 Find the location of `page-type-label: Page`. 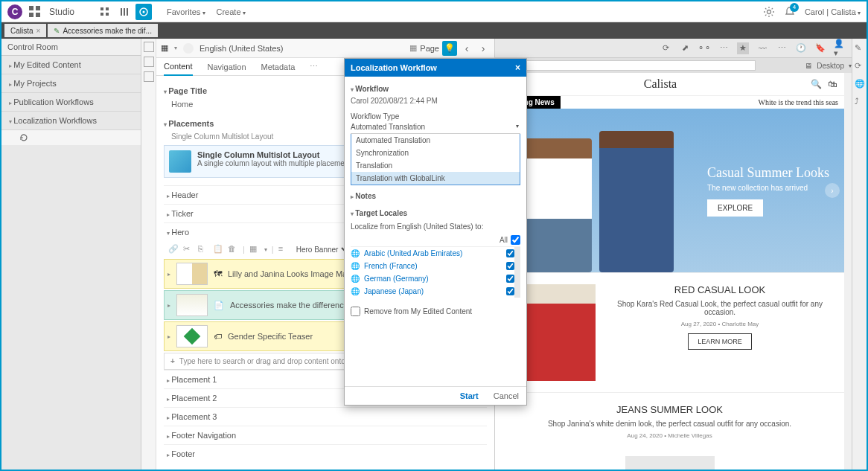

page-type-label: Page is located at coordinates (430, 48).